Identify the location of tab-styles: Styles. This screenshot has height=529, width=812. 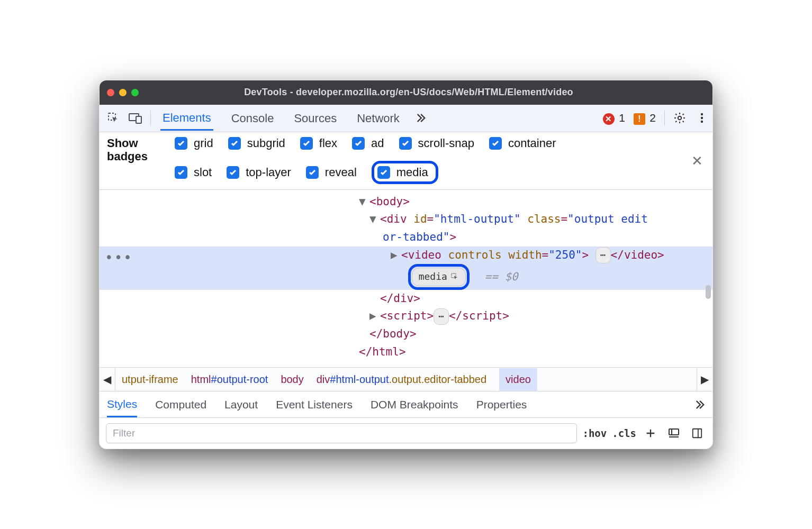
(122, 407).